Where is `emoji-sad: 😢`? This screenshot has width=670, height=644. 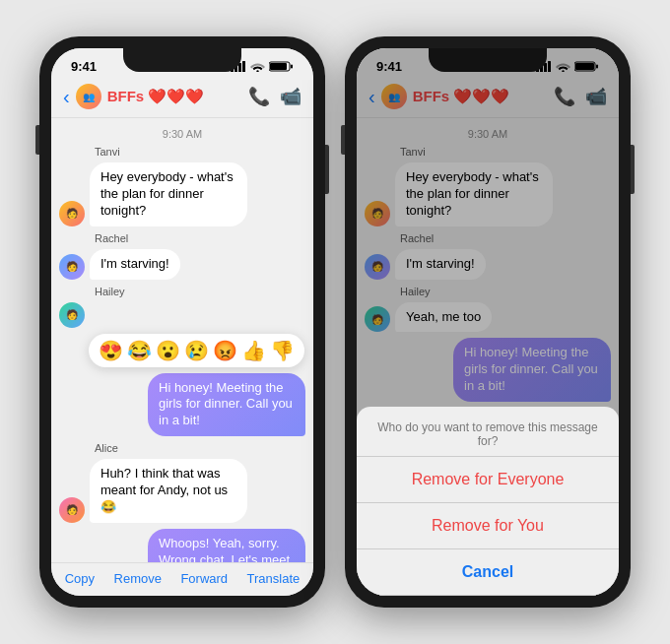 emoji-sad: 😢 is located at coordinates (197, 351).